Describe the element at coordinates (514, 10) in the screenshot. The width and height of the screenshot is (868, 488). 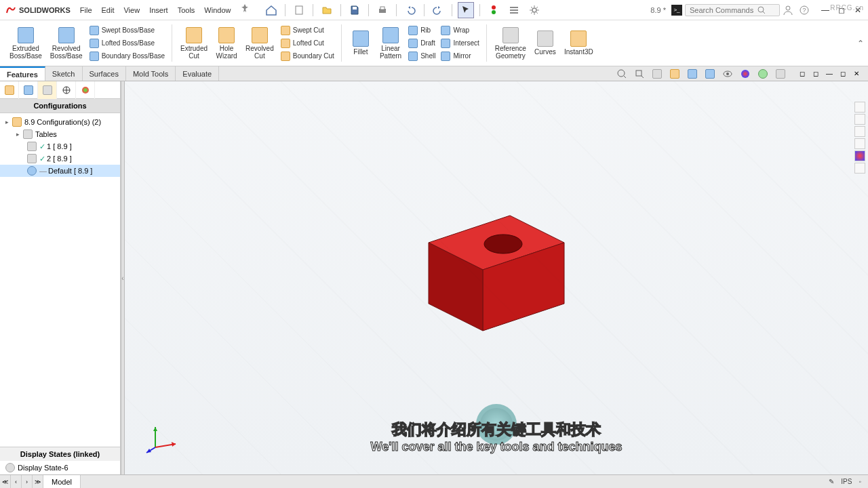
I see `options-list-button` at that location.